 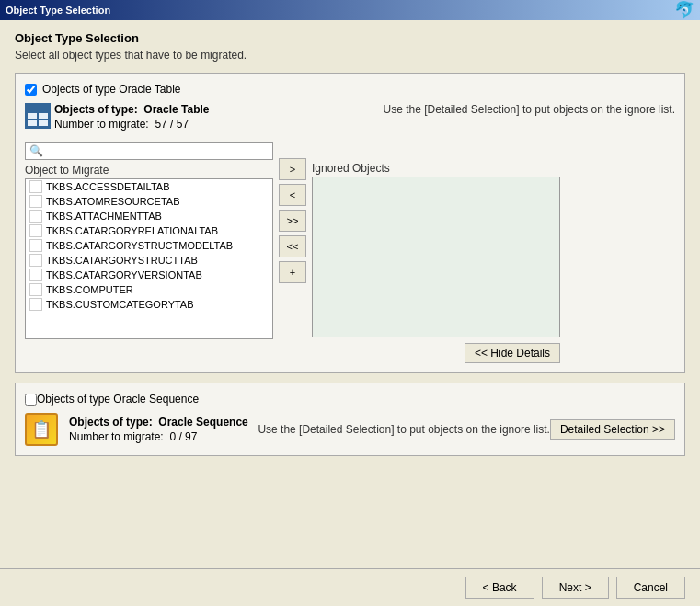 I want to click on back-button: < Back, so click(x=500, y=588).